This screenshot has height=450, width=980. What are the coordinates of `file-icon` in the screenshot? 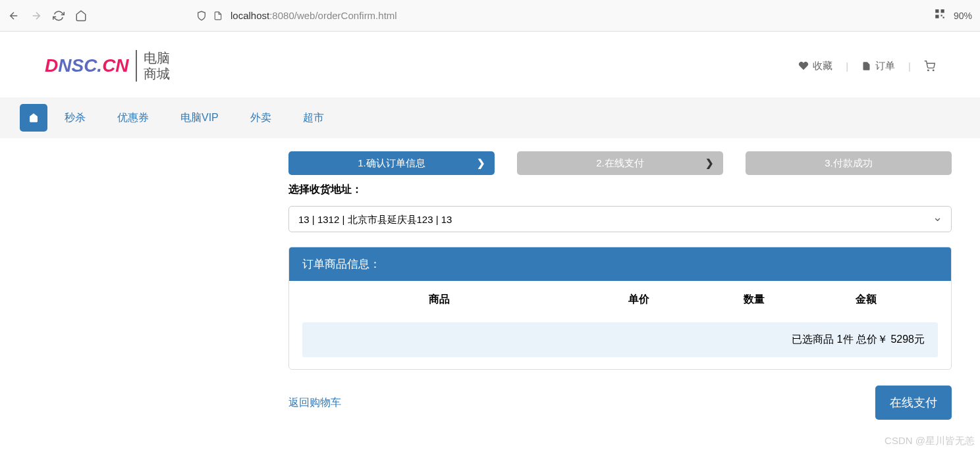 It's located at (867, 66).